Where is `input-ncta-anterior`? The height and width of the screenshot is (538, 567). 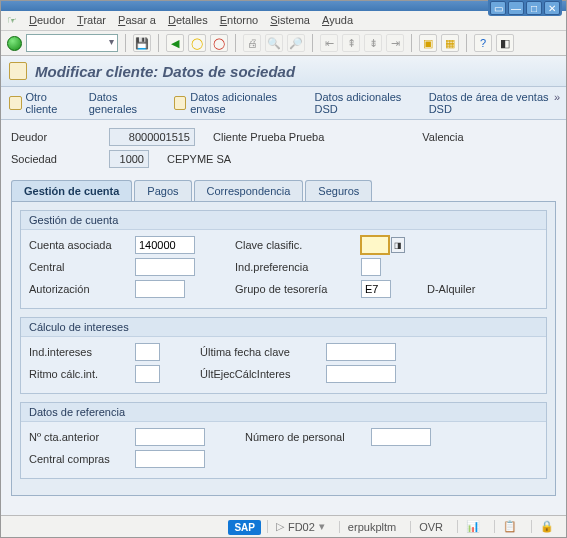 input-ncta-anterior is located at coordinates (170, 437).